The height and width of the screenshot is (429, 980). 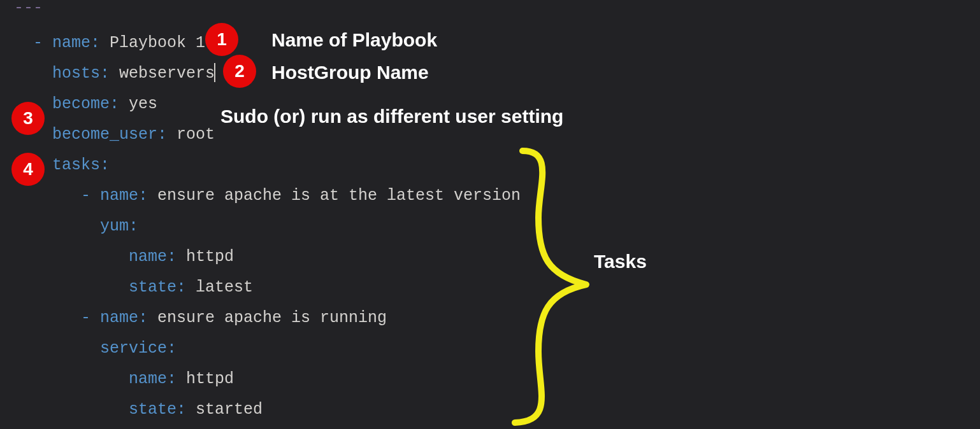 What do you see at coordinates (28, 118) in the screenshot?
I see `annotation-badge-3: 3` at bounding box center [28, 118].